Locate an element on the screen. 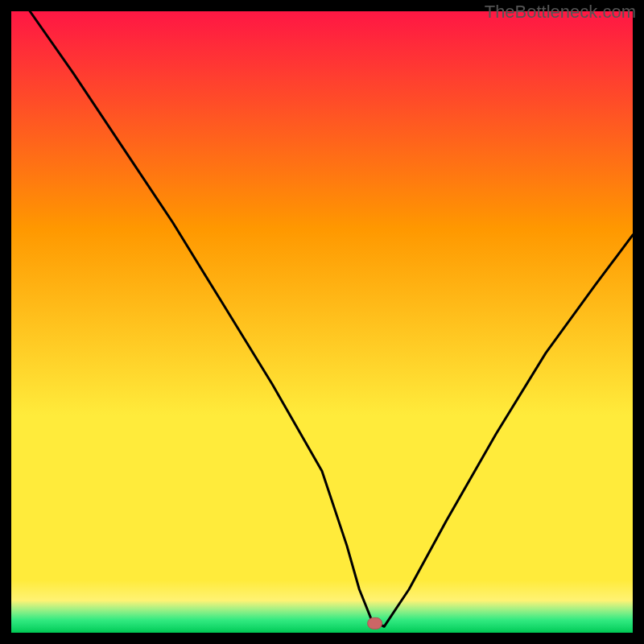 This screenshot has width=644, height=644. watermark-text: TheBottleneck.com is located at coordinates (560, 12).